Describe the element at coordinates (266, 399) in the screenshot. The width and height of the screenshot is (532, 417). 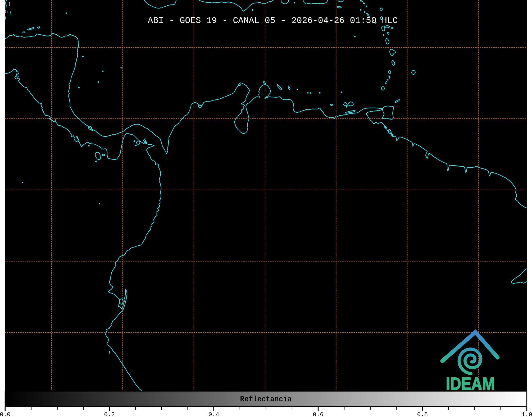
I see `svg-text: Reflectancia` at that location.